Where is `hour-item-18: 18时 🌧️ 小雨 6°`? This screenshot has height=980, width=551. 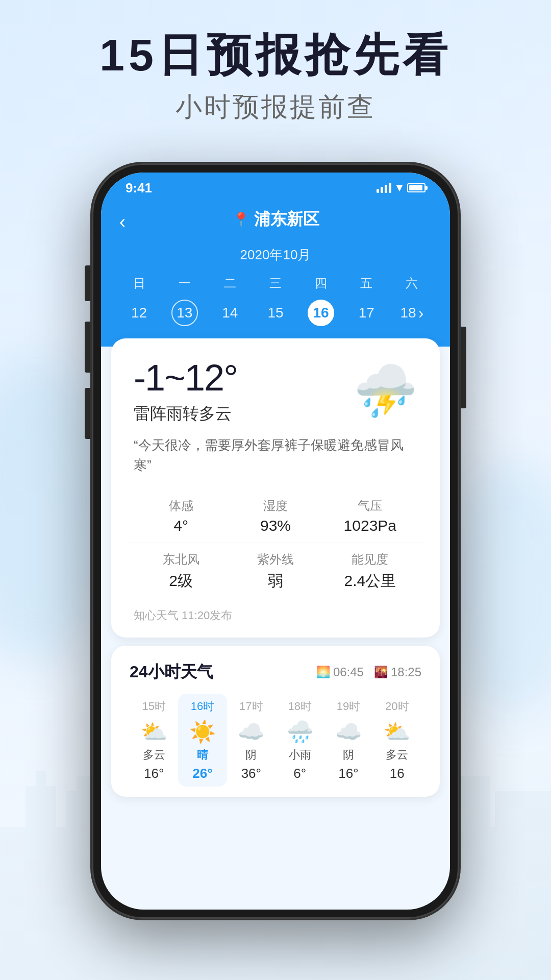 hour-item-18: 18时 🌧️ 小雨 6° is located at coordinates (300, 740).